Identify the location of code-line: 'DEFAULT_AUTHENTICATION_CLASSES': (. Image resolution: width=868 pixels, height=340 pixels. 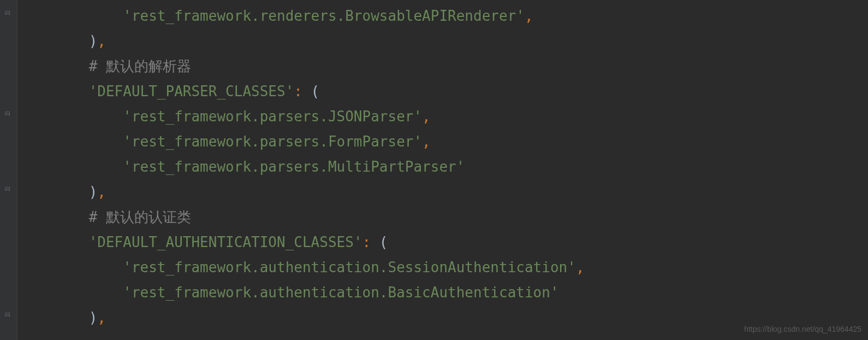
(320, 242).